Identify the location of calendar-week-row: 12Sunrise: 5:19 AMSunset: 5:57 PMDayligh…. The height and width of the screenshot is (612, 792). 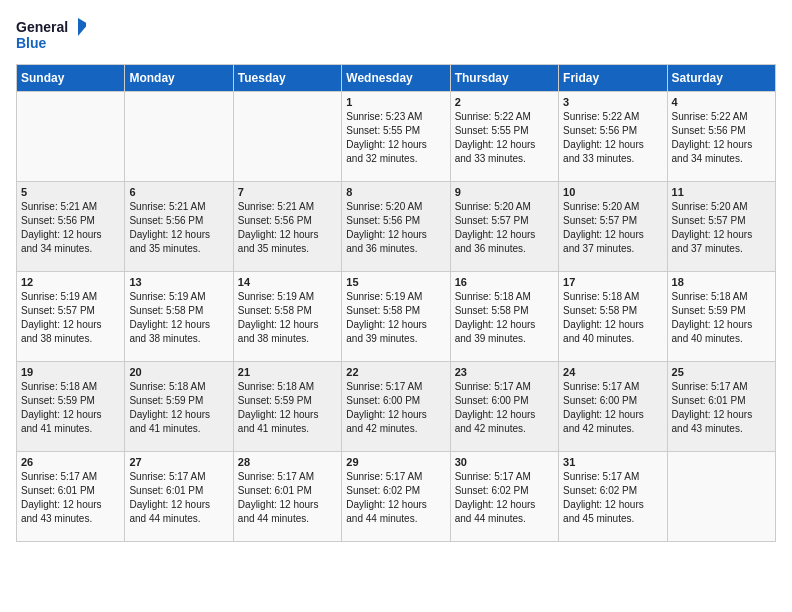
(396, 317).